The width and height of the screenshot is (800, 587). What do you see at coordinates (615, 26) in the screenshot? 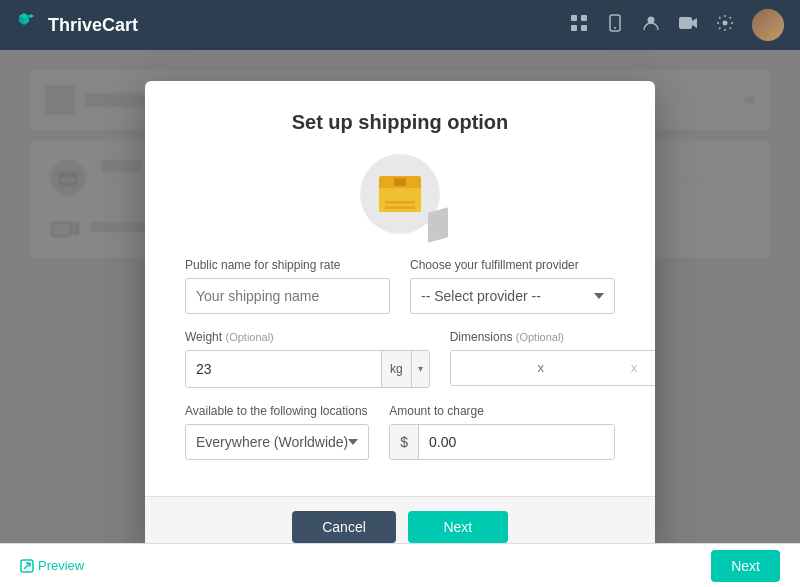
I see `phone-icon` at bounding box center [615, 26].